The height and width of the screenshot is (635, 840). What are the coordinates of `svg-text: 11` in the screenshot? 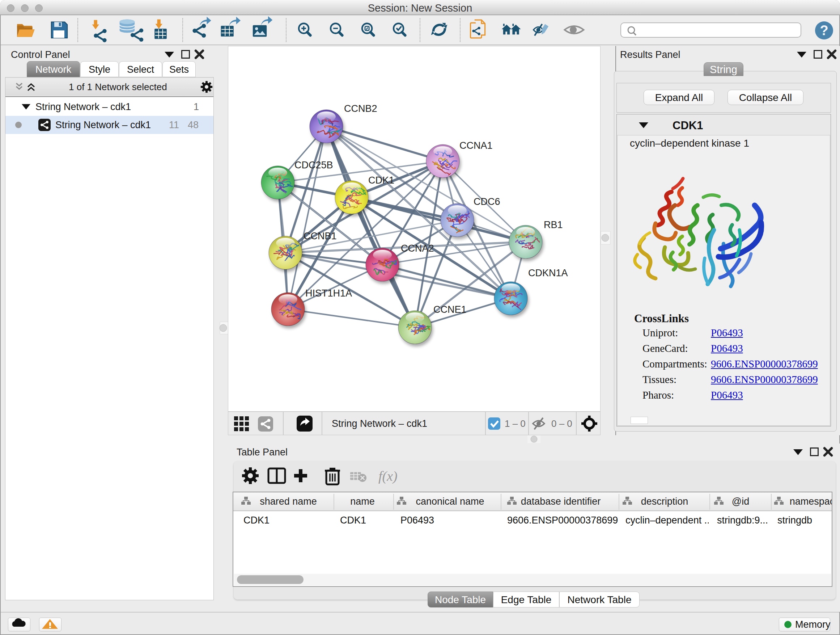 It's located at (174, 125).